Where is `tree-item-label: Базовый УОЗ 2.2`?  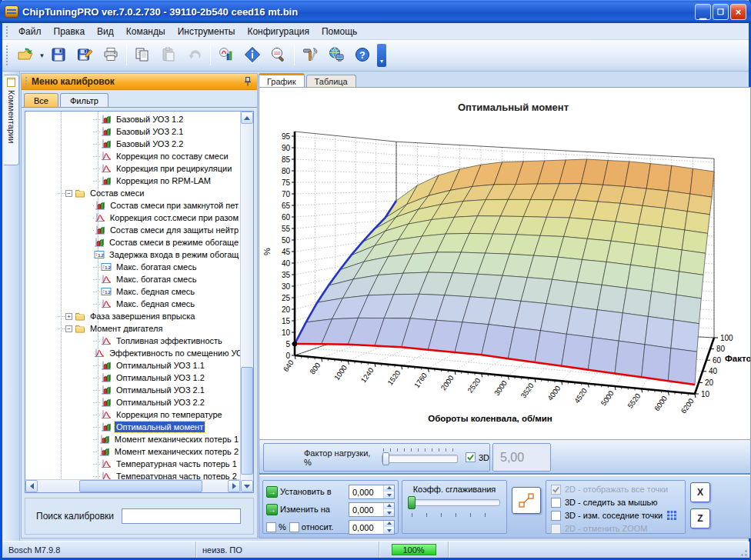
tree-item-label: Базовый УОЗ 2.2 is located at coordinates (149, 144).